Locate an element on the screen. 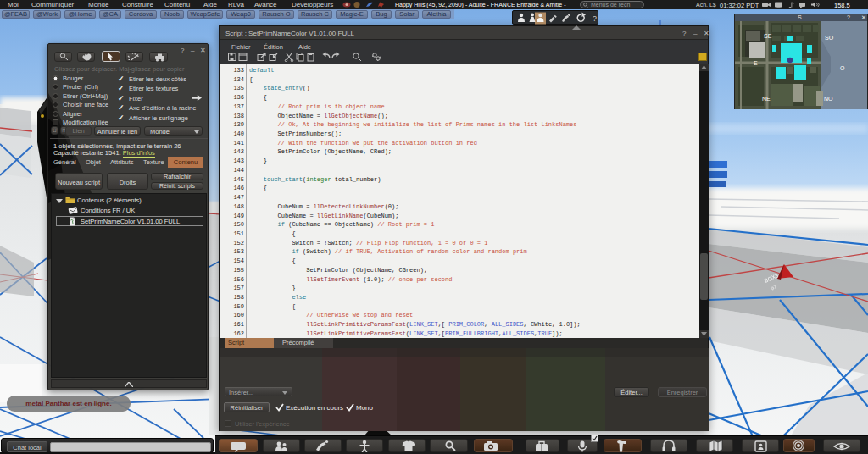 This screenshot has width=868, height=454. svg-text: E is located at coordinates (756, 63).